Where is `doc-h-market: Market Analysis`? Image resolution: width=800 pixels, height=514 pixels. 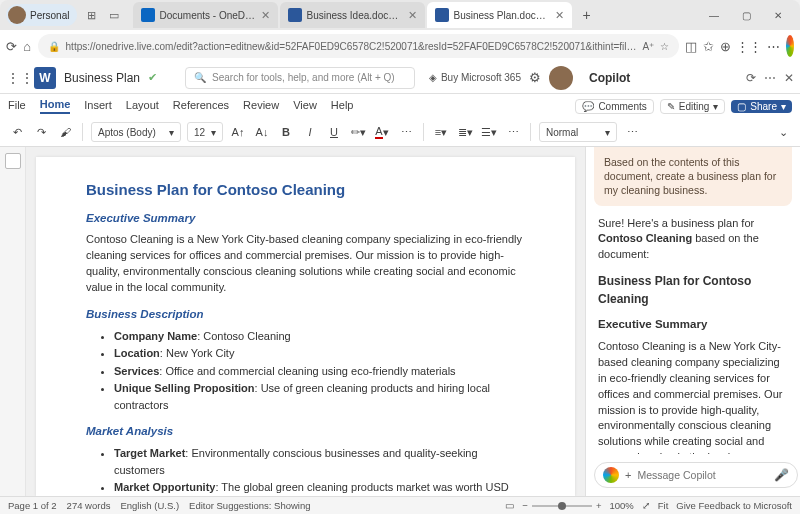 doc-h-market: Market Analysis is located at coordinates (306, 431).